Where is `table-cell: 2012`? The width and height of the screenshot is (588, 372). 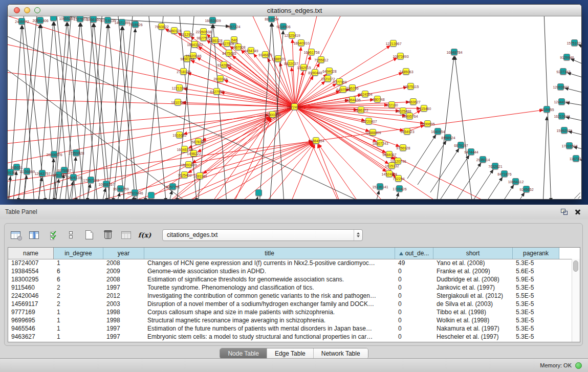
table-cell: 2012 is located at coordinates (124, 296).